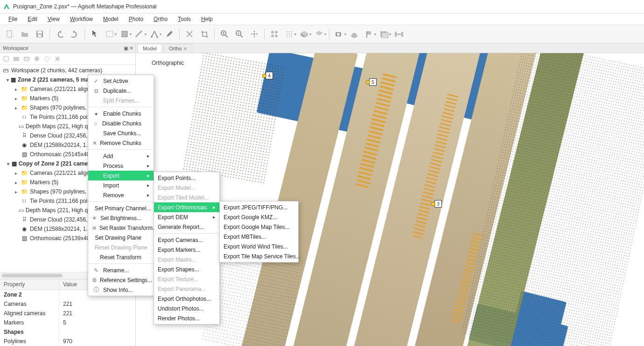 The height and width of the screenshot is (346, 644). Describe the element at coordinates (354, 34) in the screenshot. I see `show-shapes-button` at that location.